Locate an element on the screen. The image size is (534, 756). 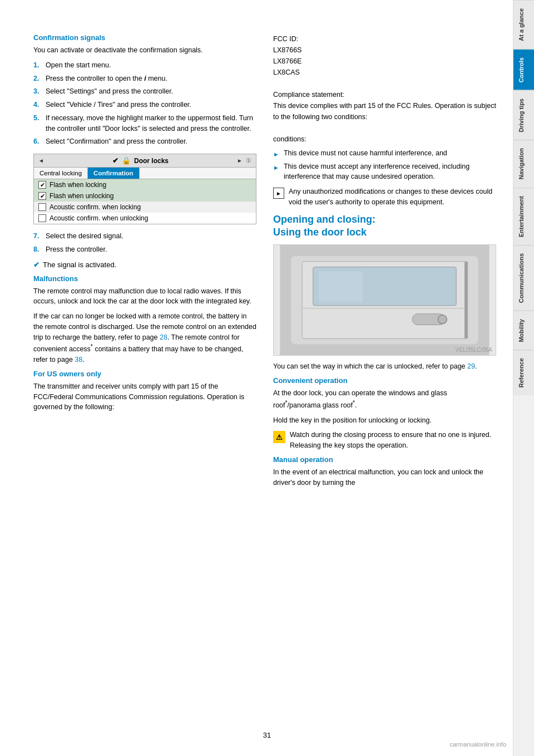
compliance-label: Compliance statement: is located at coordinates (385, 95).